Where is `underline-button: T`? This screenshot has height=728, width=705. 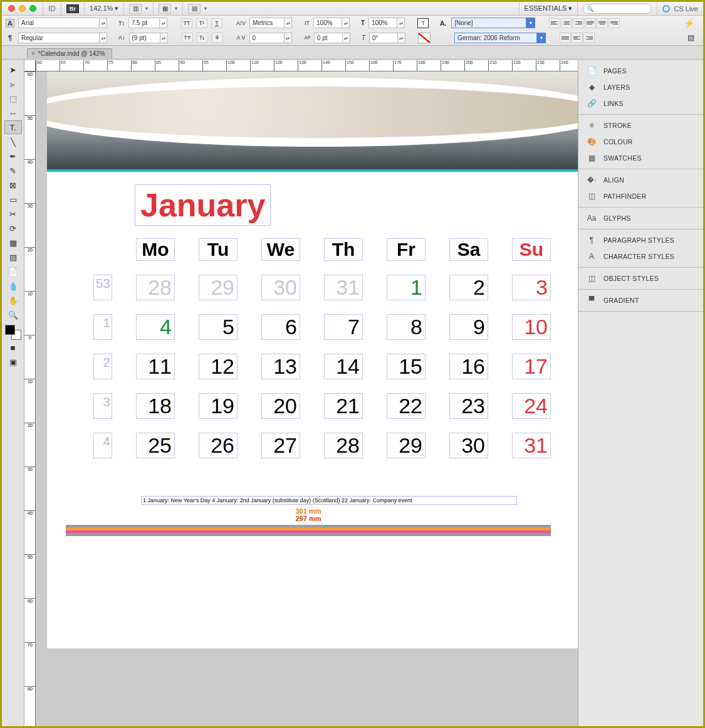 underline-button: T is located at coordinates (217, 23).